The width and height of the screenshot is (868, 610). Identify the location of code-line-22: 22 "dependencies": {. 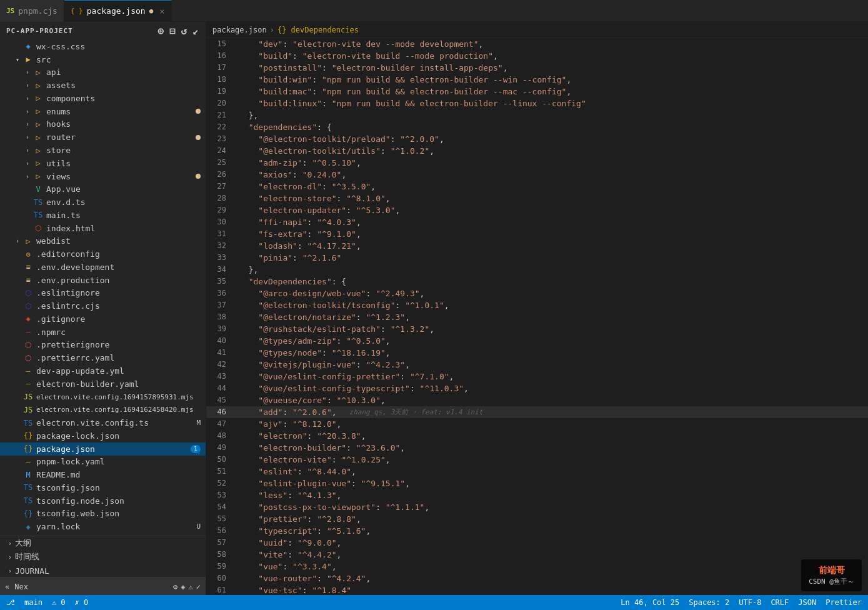
(537, 128).